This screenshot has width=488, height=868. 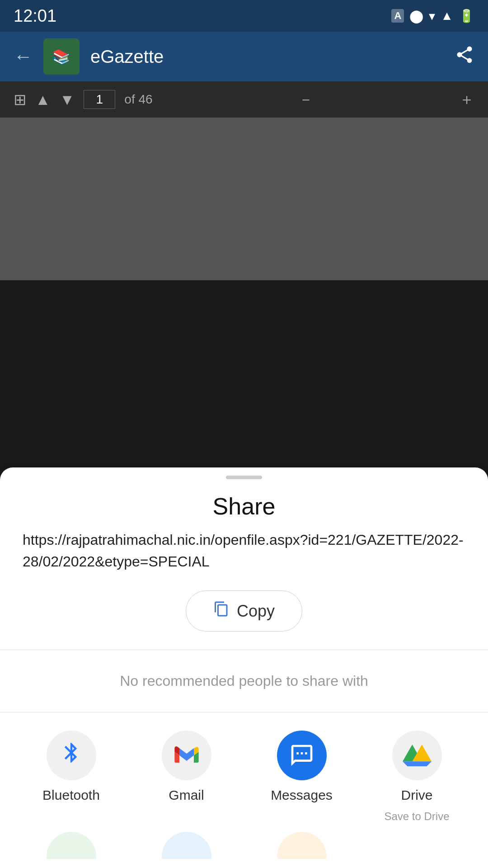 What do you see at coordinates (244, 681) in the screenshot?
I see `no-recommend-text: No recommended people to share with` at bounding box center [244, 681].